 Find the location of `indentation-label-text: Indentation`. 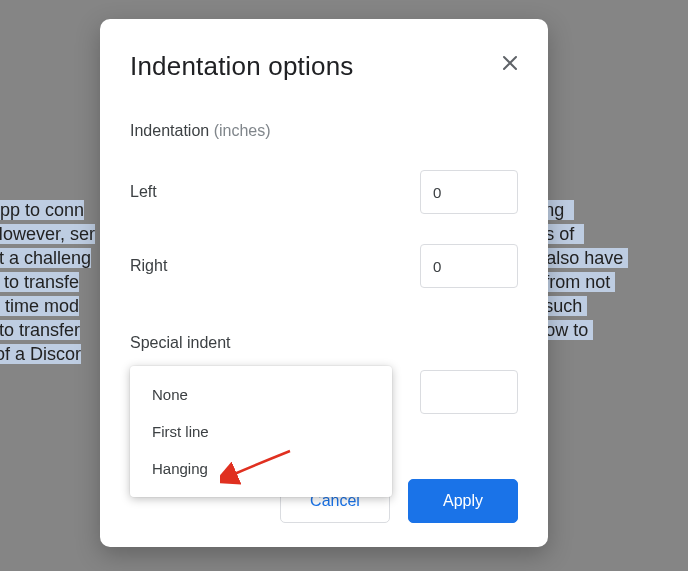

indentation-label-text: Indentation is located at coordinates (170, 130).